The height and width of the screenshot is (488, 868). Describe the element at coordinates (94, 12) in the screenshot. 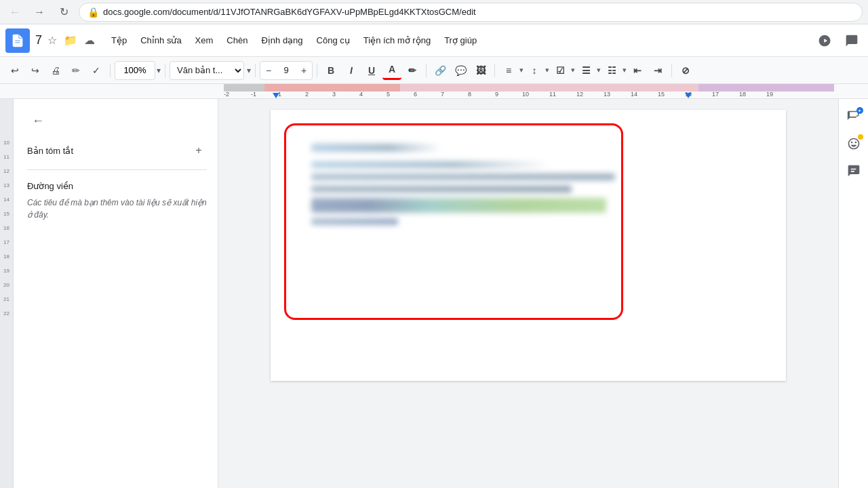

I see `lock-icon: 🔒` at that location.